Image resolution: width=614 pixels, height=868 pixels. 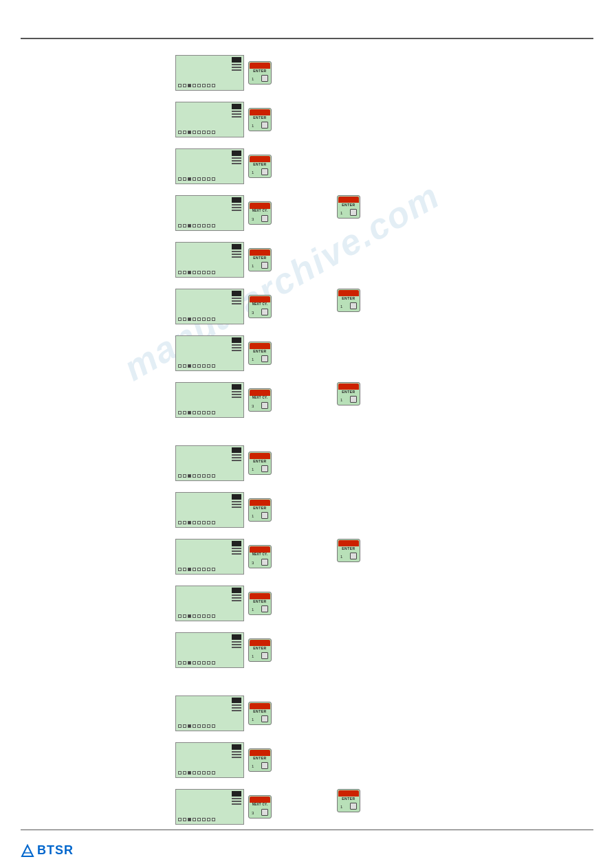 What do you see at coordinates (307, 830) in the screenshot?
I see `bottom-divider` at bounding box center [307, 830].